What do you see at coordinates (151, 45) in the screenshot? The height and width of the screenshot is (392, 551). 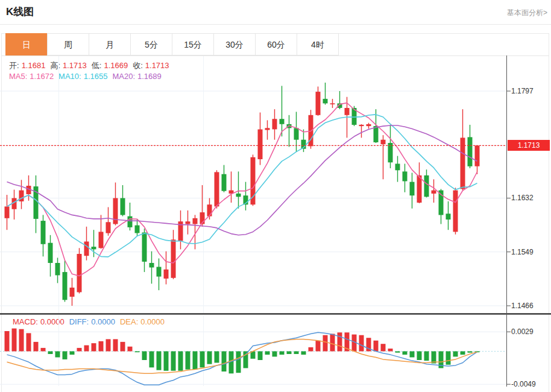 I see `tab-timeframe-3: 5分` at bounding box center [151, 45].